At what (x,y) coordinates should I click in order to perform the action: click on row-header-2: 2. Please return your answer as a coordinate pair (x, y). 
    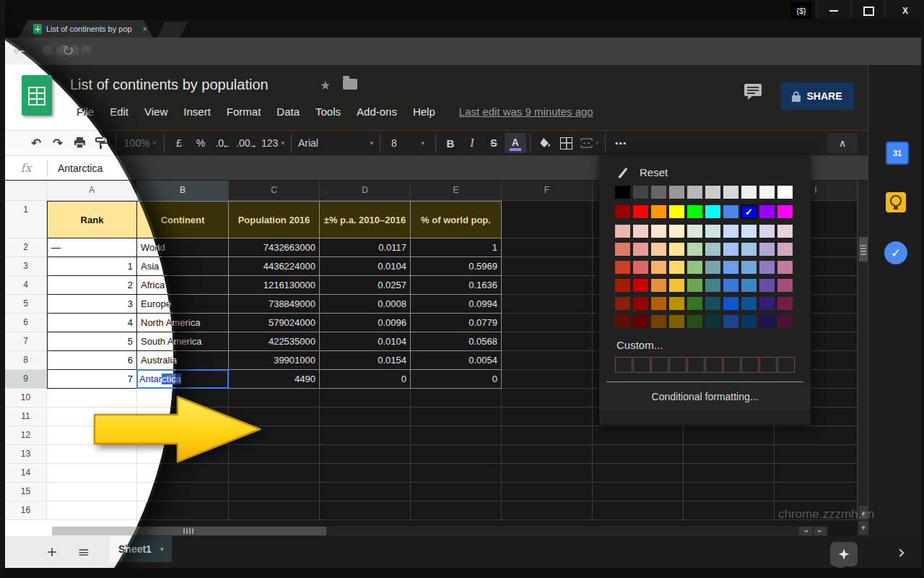
    Looking at the image, I should click on (26, 248).